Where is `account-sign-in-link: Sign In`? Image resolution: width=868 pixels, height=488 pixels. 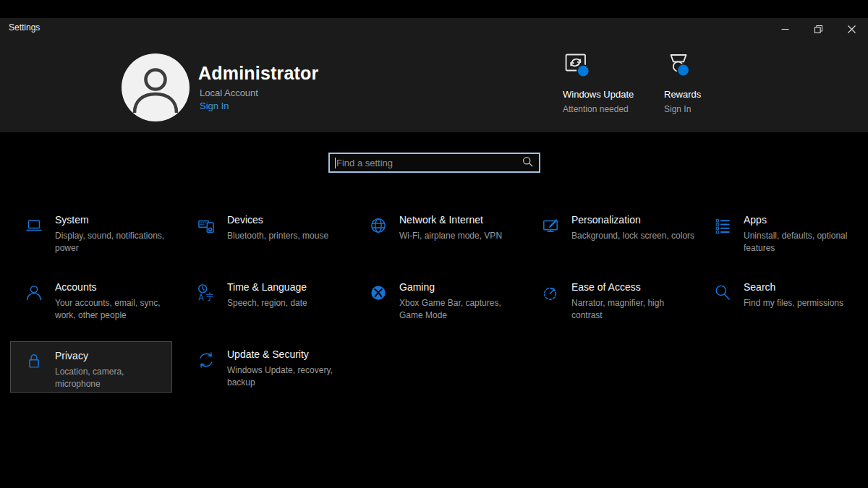
account-sign-in-link: Sign In is located at coordinates (214, 106).